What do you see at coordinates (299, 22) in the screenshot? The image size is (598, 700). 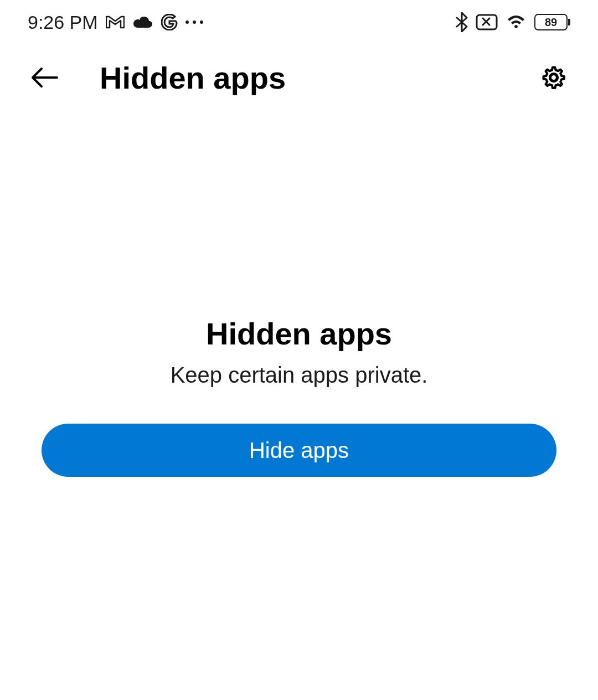 I see `status-bar: 9:26 PM` at bounding box center [299, 22].